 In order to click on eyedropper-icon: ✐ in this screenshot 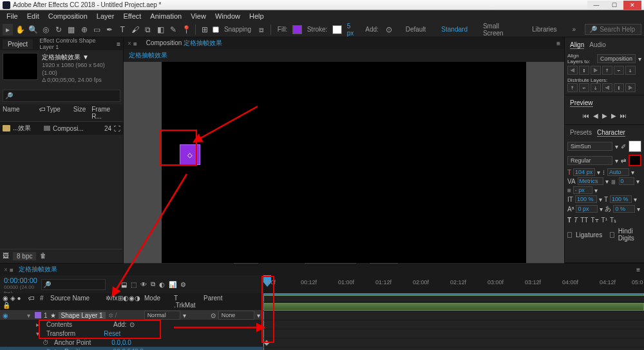, I will do `click(623, 147)`.